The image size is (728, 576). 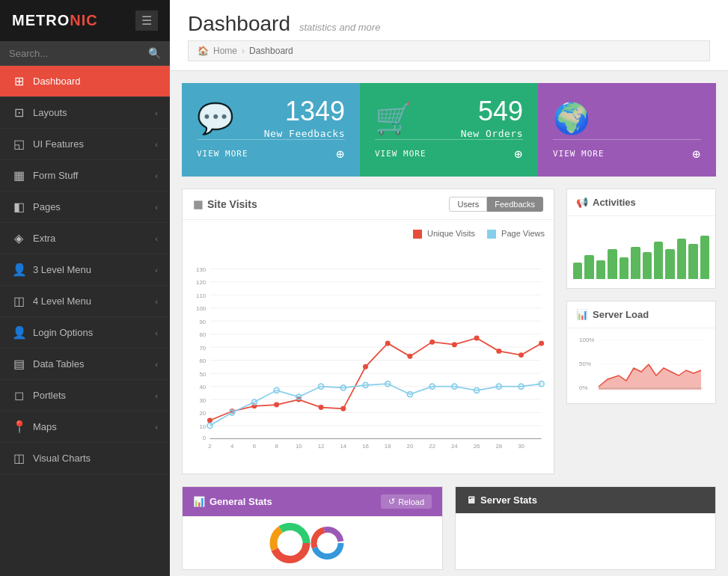 I want to click on svg-text: 18, so click(x=388, y=446).